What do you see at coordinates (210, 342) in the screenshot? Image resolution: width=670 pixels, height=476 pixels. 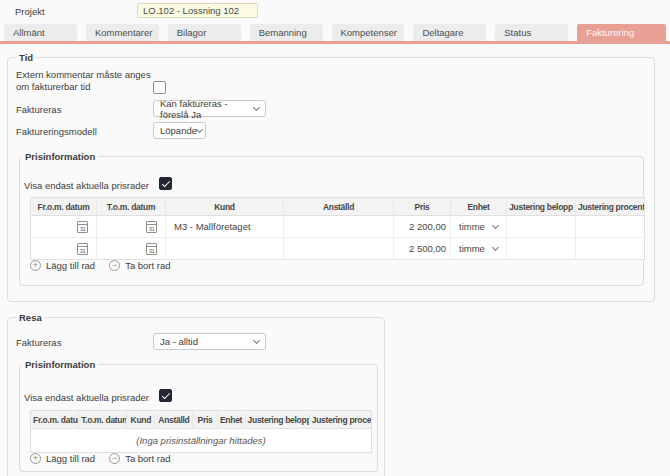 I see `resa-faktureras-select: Ja - alltid` at bounding box center [210, 342].